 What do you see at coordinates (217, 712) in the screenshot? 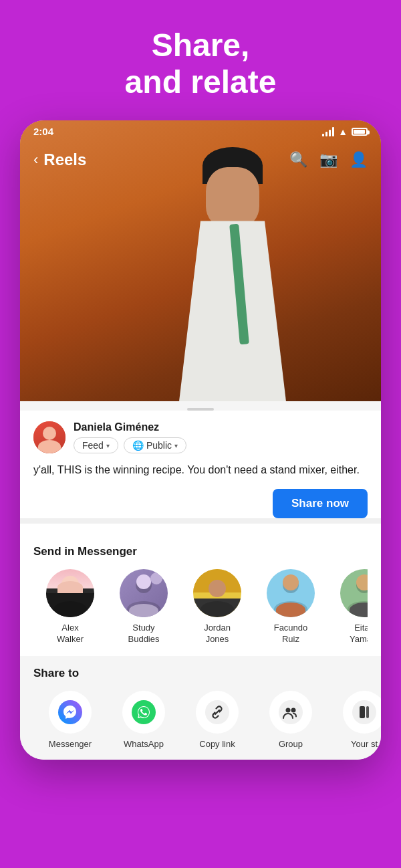
I see `copy-link-icon-circle` at bounding box center [217, 712].